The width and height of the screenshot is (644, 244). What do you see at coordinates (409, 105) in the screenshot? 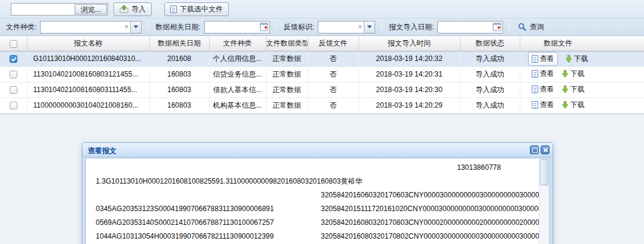
I see `import-time-cell: 2018-03-19 14:20:29` at bounding box center [409, 105].